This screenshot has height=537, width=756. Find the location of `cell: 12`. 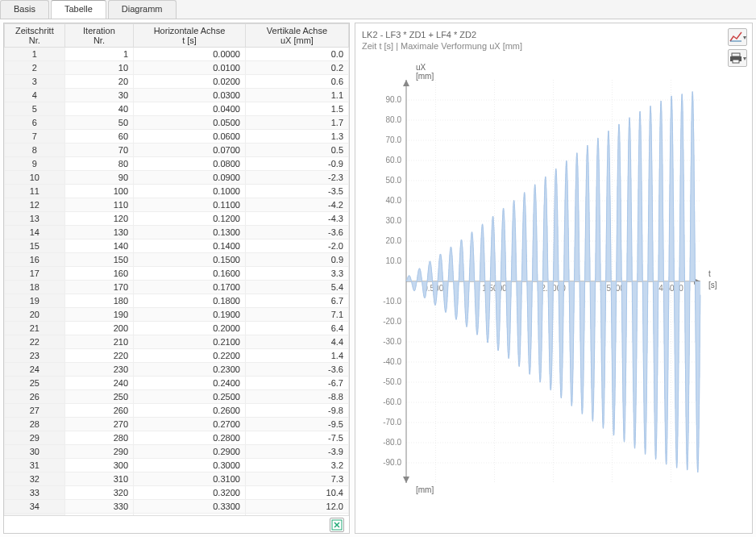

cell: 12 is located at coordinates (35, 205).